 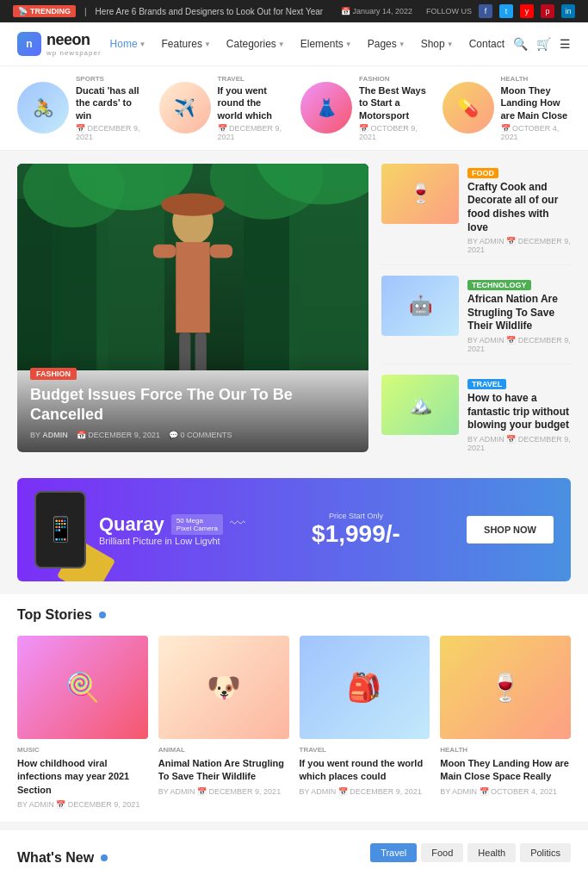 I want to click on tab-food: Food, so click(x=443, y=853).